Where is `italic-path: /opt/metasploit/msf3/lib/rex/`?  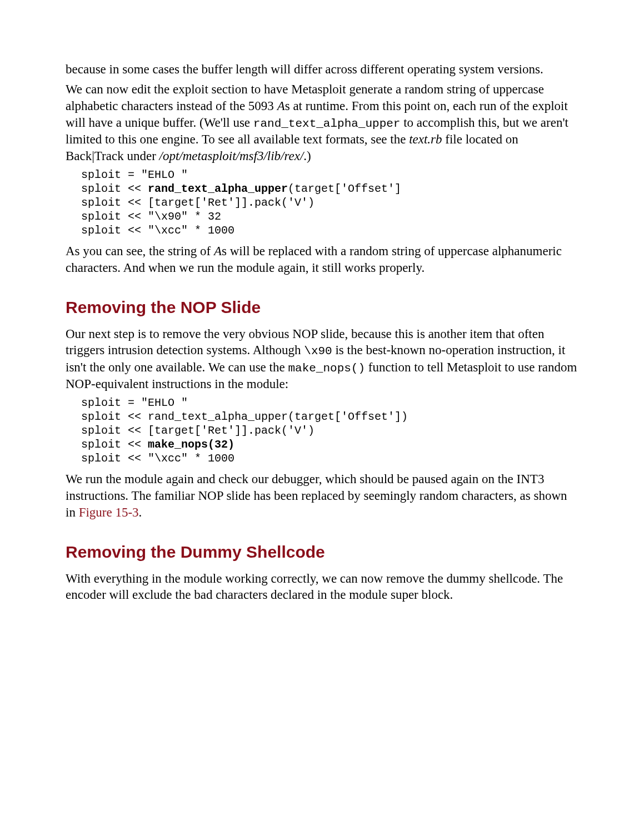
italic-path: /opt/metasploit/msf3/lib/rex/ is located at coordinates (232, 156).